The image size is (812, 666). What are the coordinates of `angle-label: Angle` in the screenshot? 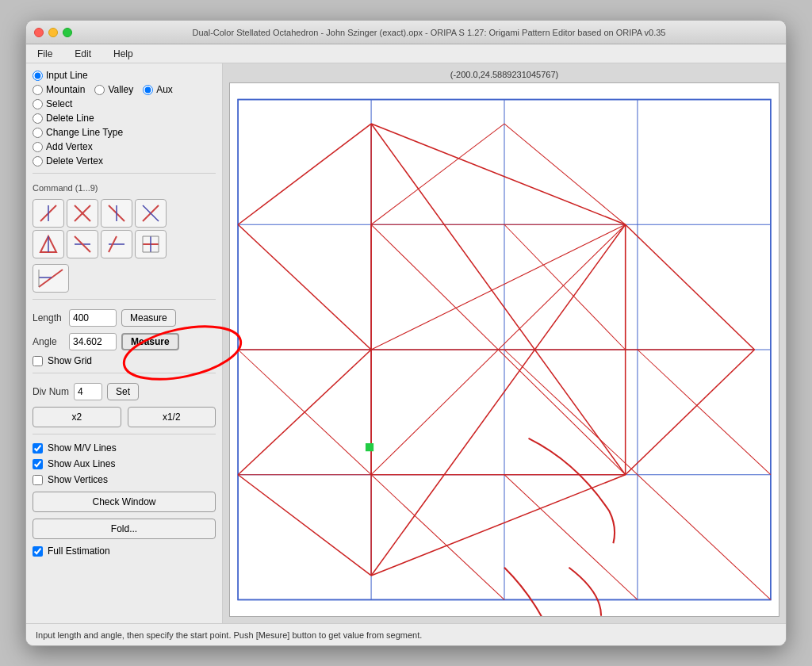 It's located at (48, 342).